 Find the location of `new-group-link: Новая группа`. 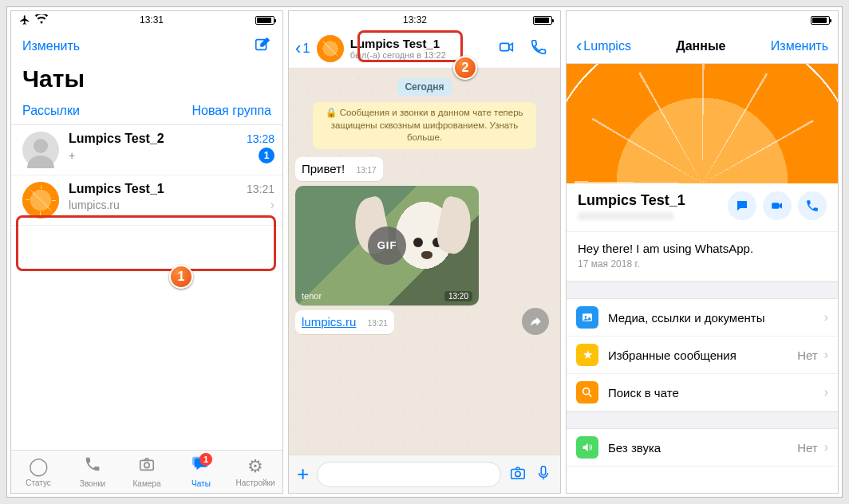

new-group-link: Новая группа is located at coordinates (231, 111).